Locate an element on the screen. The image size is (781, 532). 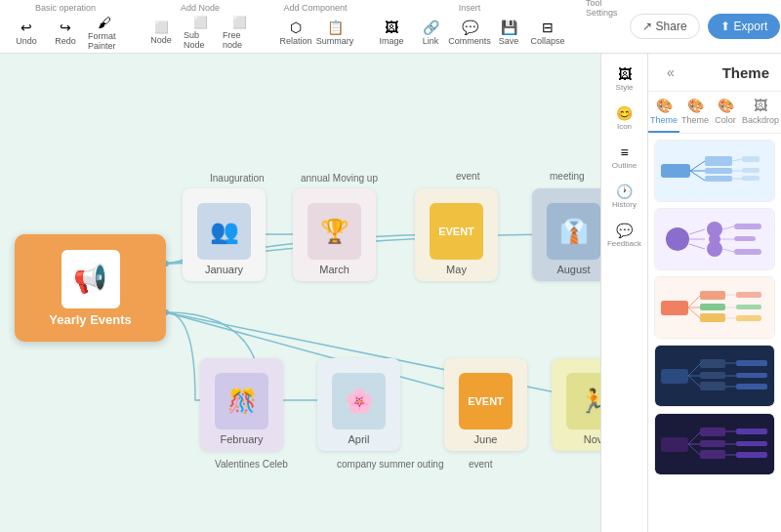
tab-color-label: Color is located at coordinates (725, 120).